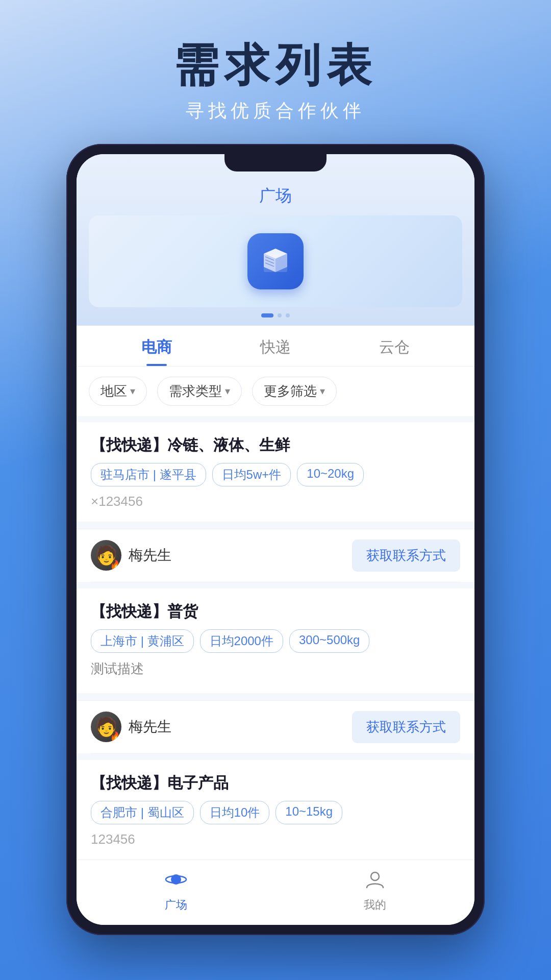 The image size is (551, 980). I want to click on bottom-nav: 广场 我的, so click(276, 892).